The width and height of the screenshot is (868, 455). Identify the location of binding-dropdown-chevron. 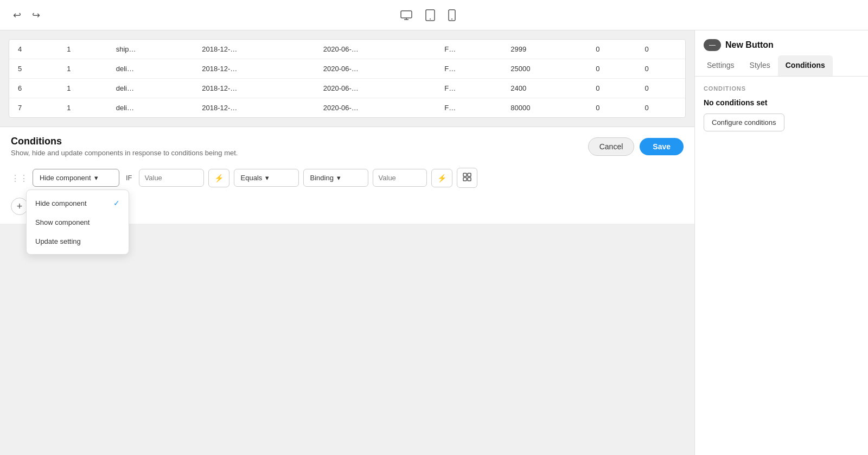
(339, 178).